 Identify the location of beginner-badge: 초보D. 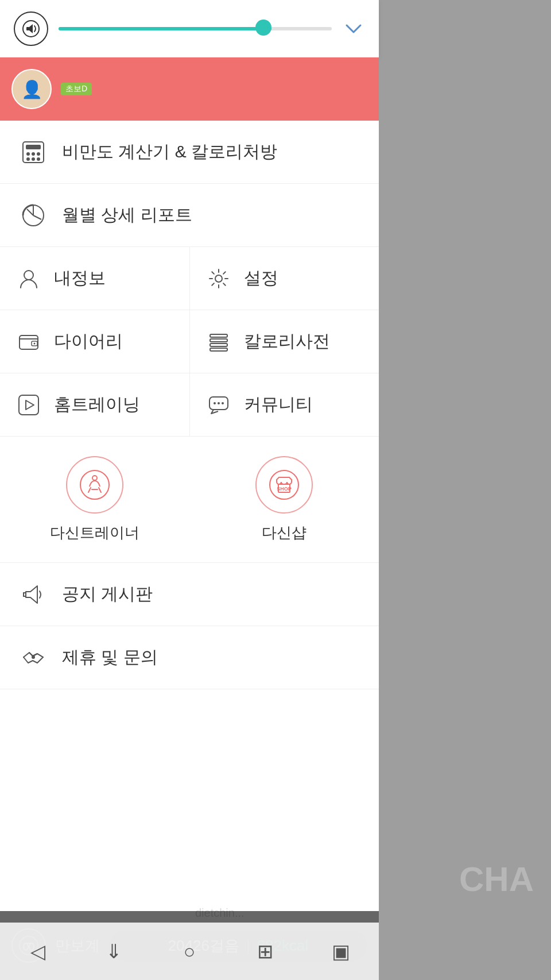
(76, 89).